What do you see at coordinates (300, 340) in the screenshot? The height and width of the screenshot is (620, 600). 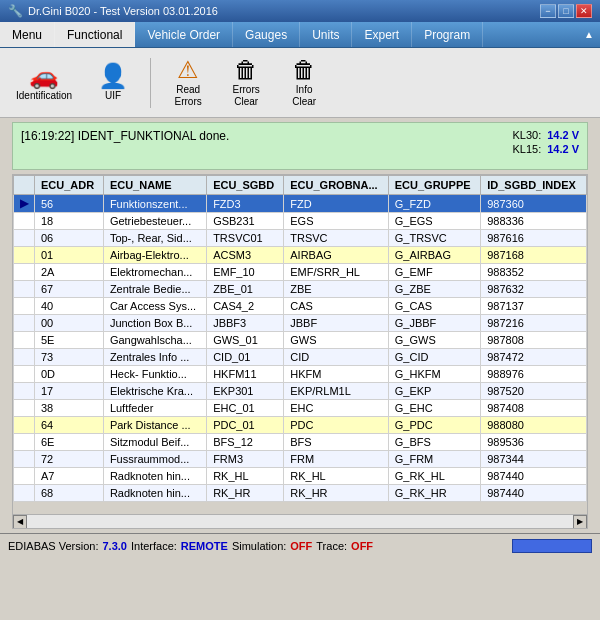 I see `table-row: 5EGangwahlscha...GWS_01GWSG_GWS987808` at bounding box center [300, 340].